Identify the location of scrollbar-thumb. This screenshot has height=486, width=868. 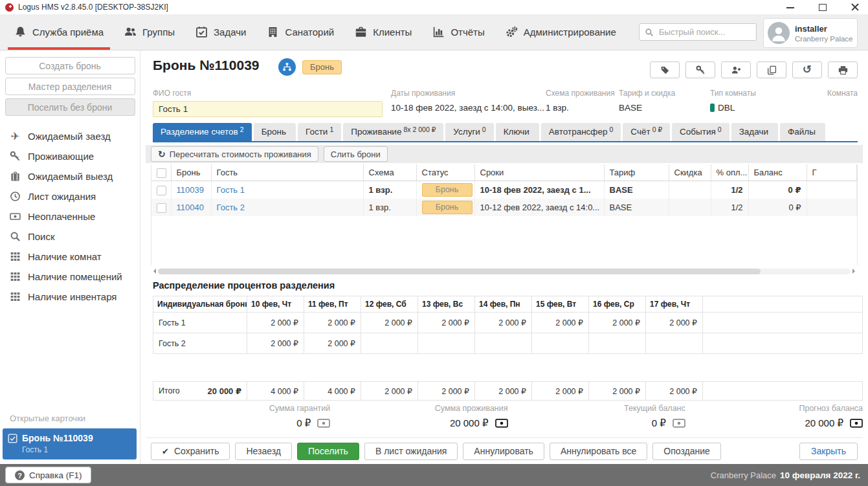
(460, 272).